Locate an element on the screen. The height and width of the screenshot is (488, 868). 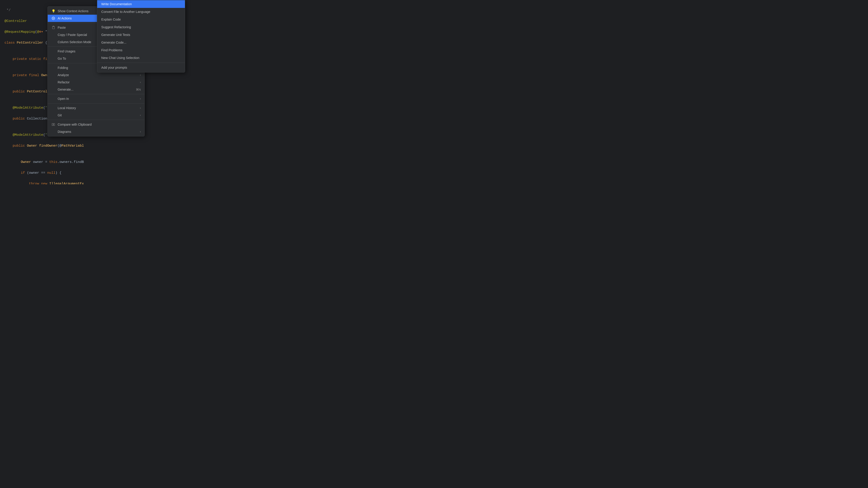
ai-submenu-item-generate-code: Generate Code... is located at coordinates (141, 42).